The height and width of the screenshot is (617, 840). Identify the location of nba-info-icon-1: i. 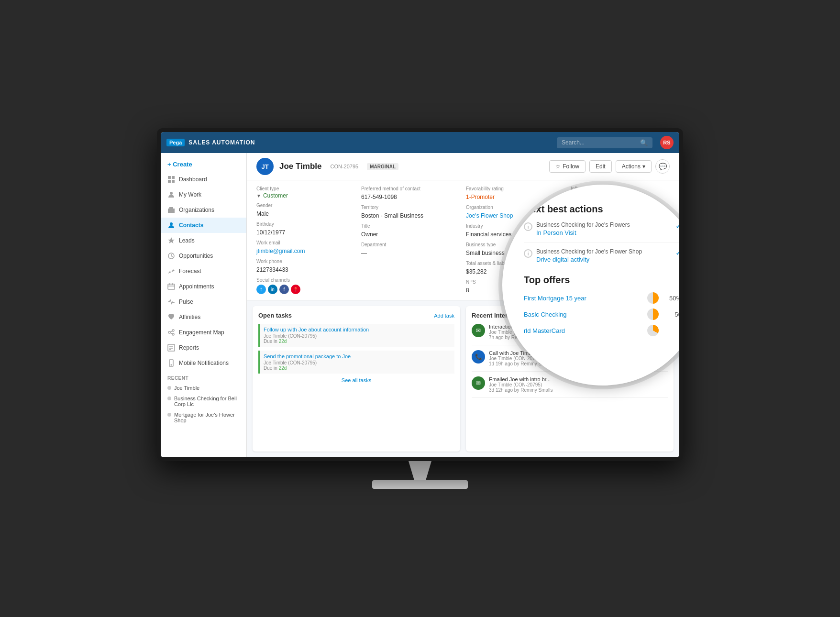
(528, 227).